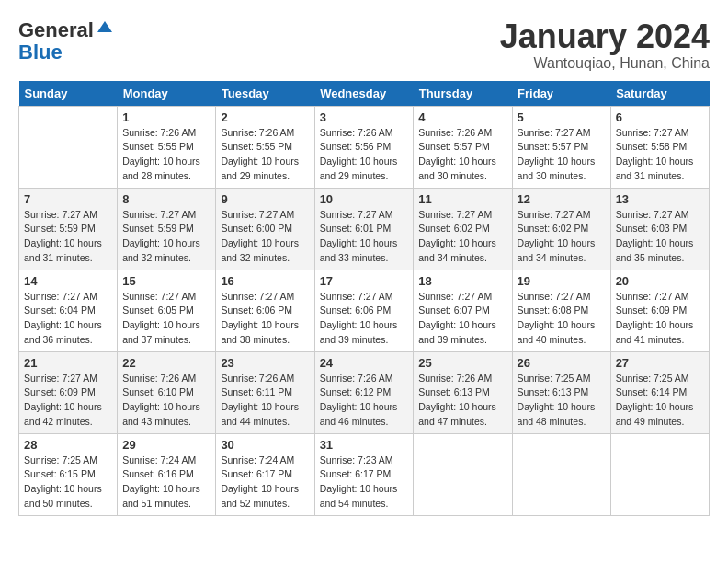 The height and width of the screenshot is (563, 728). I want to click on table-row: 18Sunrise: 7:27 AM Sunset: 6:07 PM Dayli…, so click(463, 311).